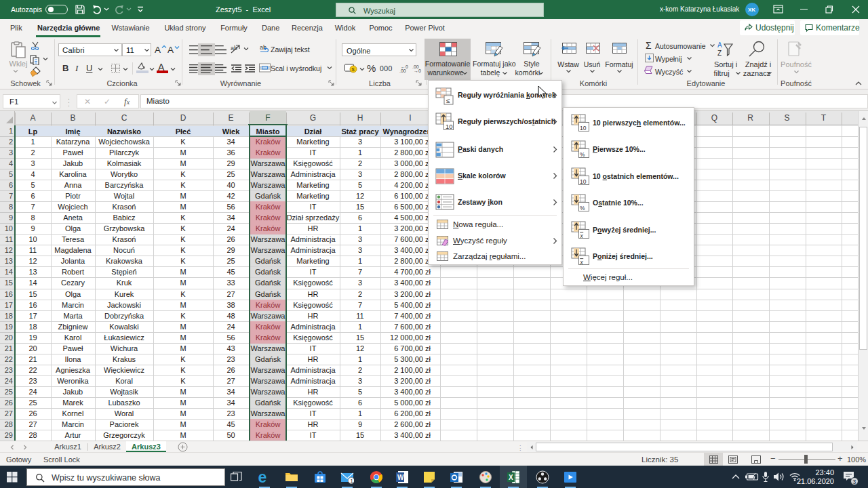  I want to click on svg-text: X, so click(511, 477).